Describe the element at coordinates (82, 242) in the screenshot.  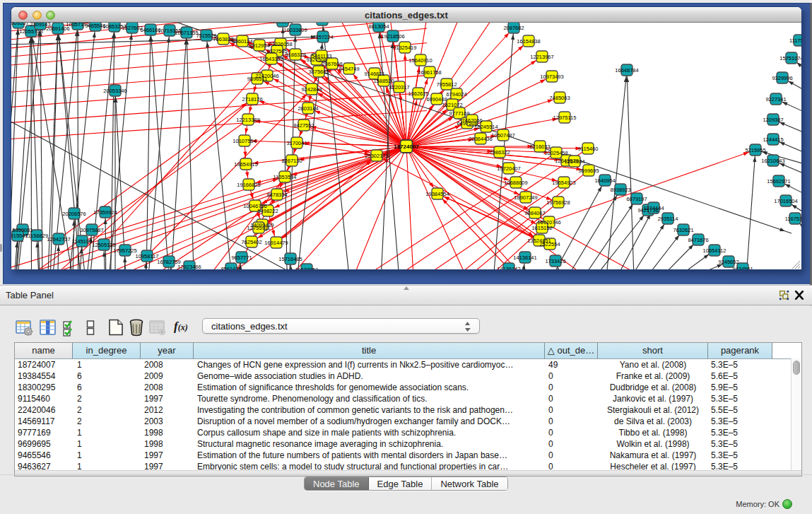
I see `svg-text: 1145194` at that location.